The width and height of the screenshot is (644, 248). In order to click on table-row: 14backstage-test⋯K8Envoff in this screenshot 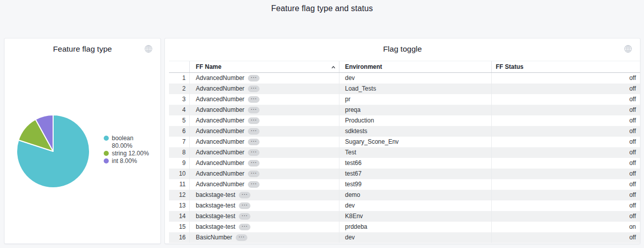, I will do `click(405, 217)`.